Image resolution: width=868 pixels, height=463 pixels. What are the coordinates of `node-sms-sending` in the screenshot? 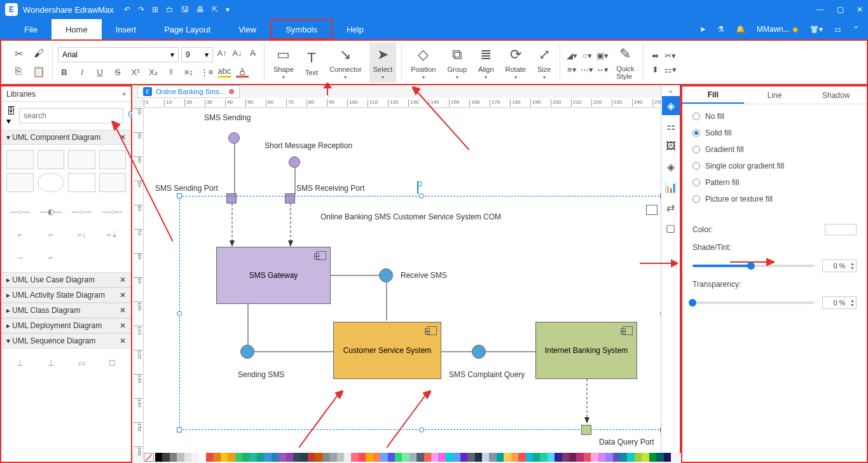 It's located at (234, 138).